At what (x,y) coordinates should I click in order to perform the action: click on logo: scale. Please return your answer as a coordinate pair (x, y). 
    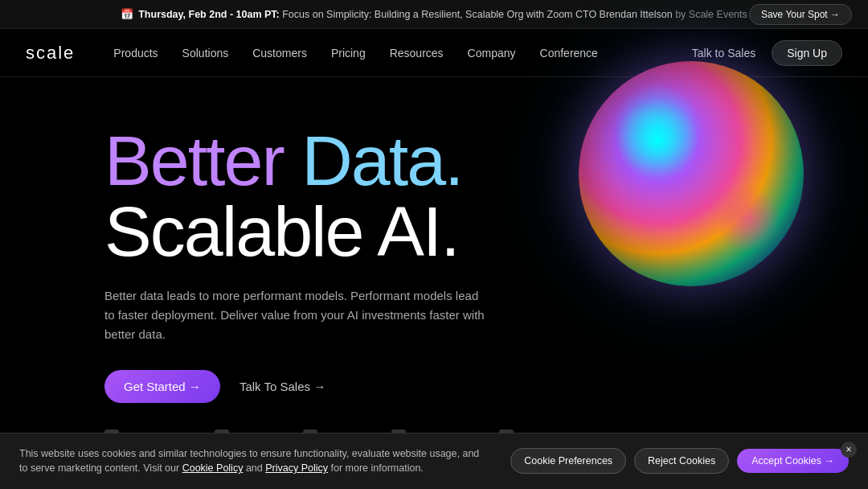
    Looking at the image, I should click on (50, 53).